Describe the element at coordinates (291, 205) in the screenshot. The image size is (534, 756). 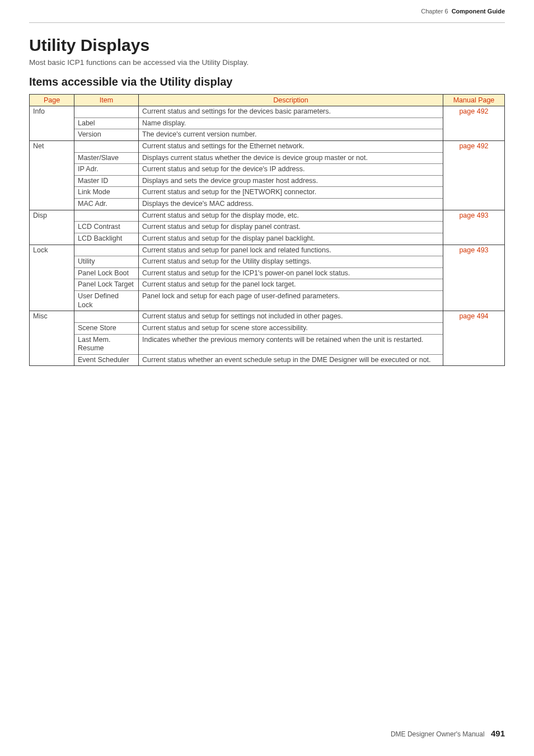
I see `cell-desc: Displays the device's MAC address.` at that location.